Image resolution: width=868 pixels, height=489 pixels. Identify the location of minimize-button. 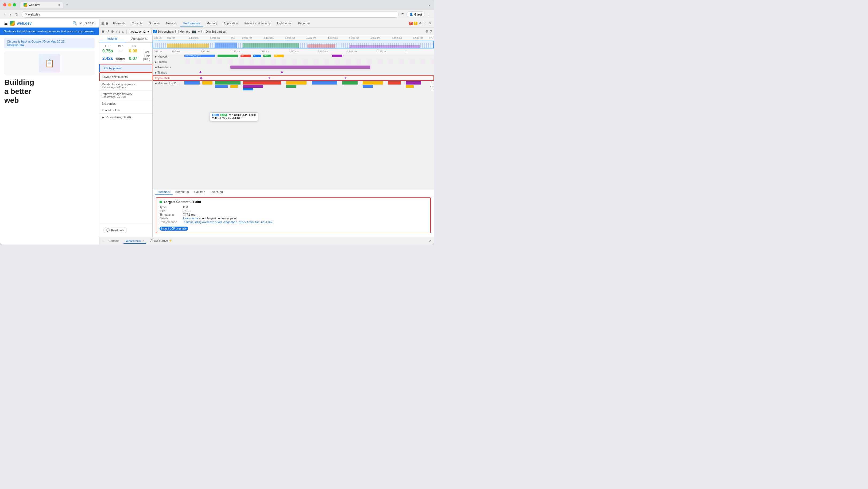
(9, 5).